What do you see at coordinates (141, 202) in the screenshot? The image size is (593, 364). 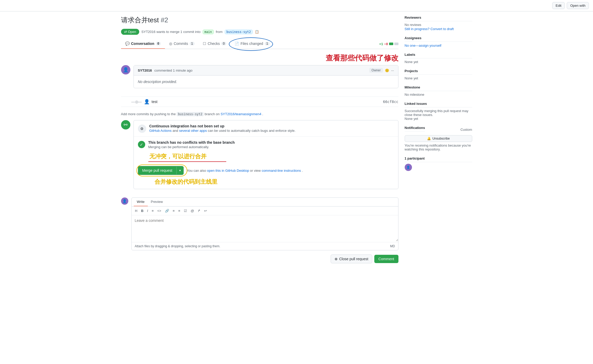 I see `write-tab-write: Write` at bounding box center [141, 202].